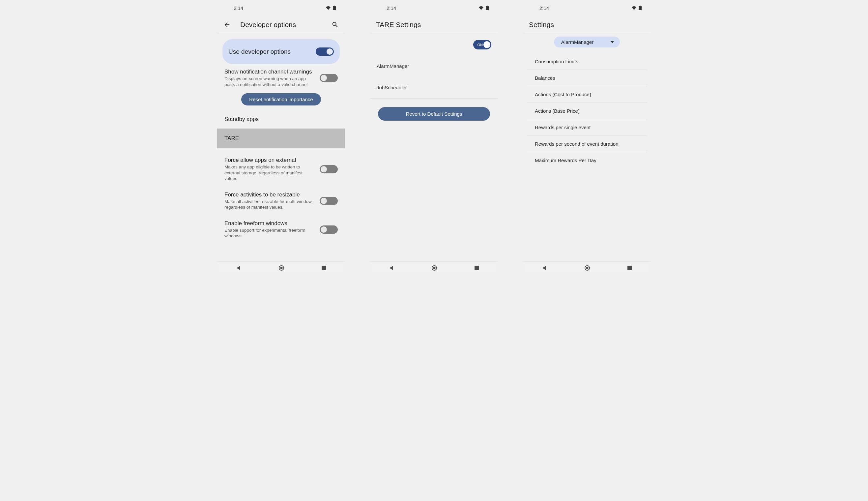 This screenshot has height=501, width=868. I want to click on pref-tare: TARE, so click(281, 138).